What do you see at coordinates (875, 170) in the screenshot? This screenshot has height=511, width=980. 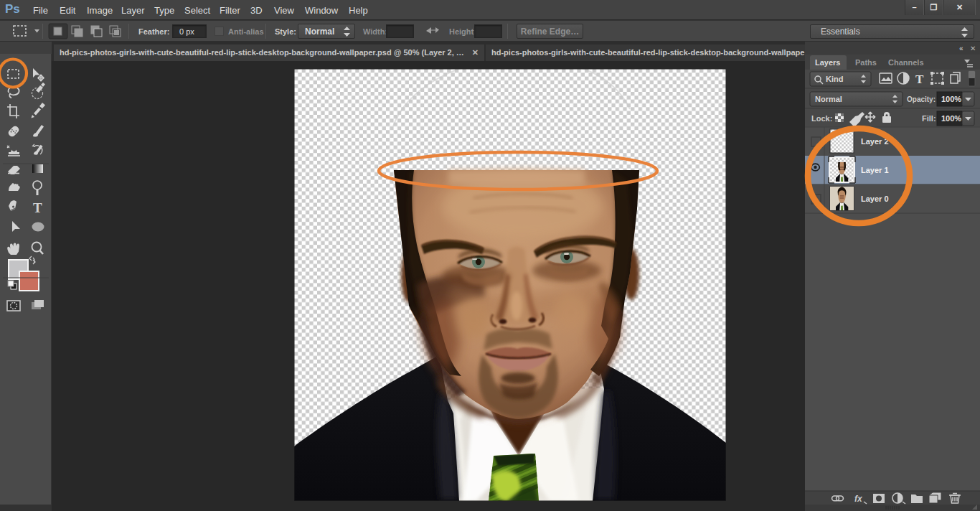 I see `svg-text: Layer 1` at bounding box center [875, 170].